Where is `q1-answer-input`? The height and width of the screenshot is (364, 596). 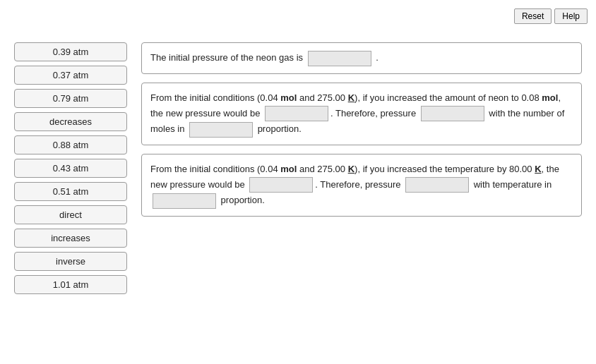
q1-answer-input is located at coordinates (340, 59).